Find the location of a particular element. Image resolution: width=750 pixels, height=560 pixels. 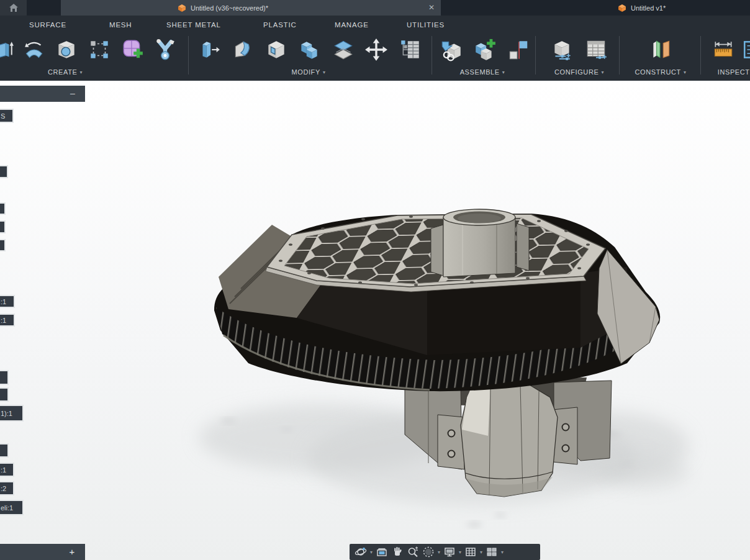

display-settings-icon is located at coordinates (450, 552).